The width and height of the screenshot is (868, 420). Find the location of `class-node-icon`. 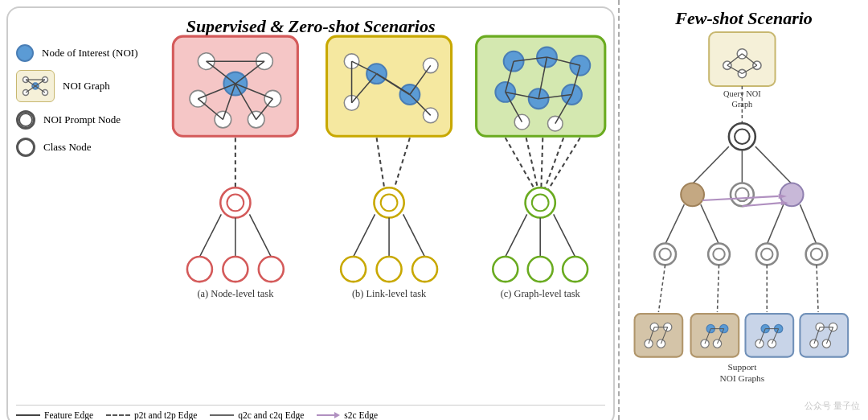

class-node-icon is located at coordinates (26, 147).